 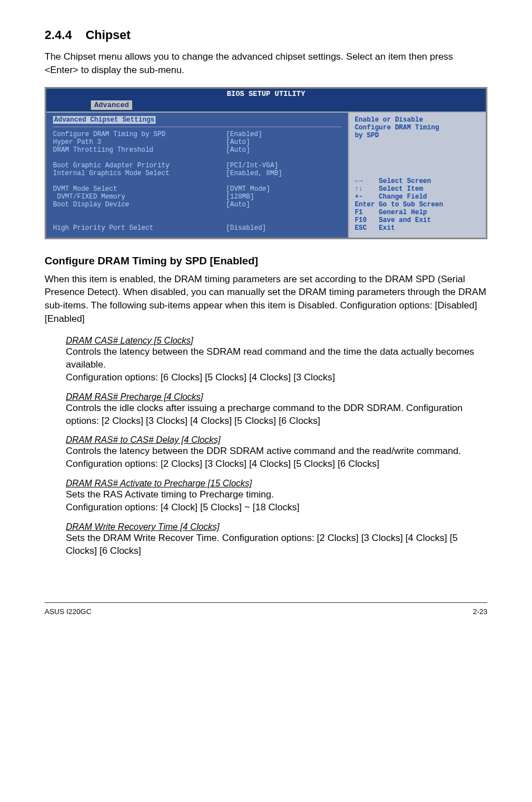 What do you see at coordinates (417, 128) in the screenshot?
I see `bios-help-text: Enable or Disable Configure DRAM Timing …` at bounding box center [417, 128].